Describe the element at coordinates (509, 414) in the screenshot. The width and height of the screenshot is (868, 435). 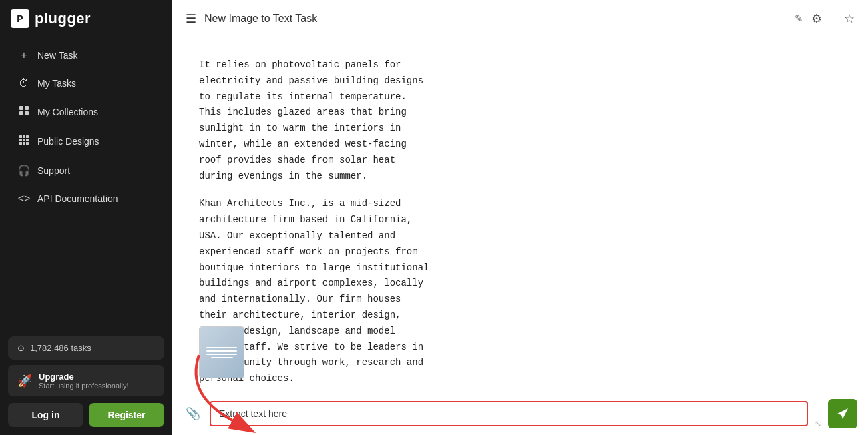
I see `text-input-wrapper` at that location.